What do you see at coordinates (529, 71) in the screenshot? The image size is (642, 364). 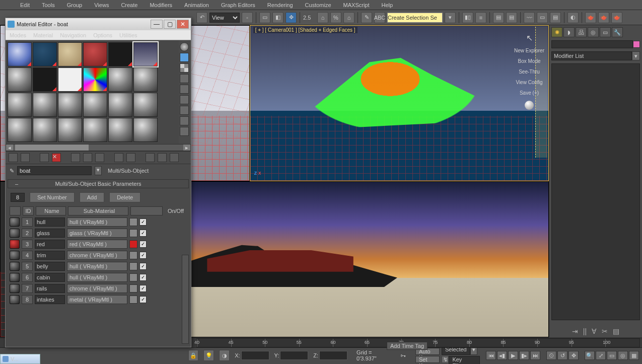 I see `quad-see-thru: See-Thru` at bounding box center [529, 71].